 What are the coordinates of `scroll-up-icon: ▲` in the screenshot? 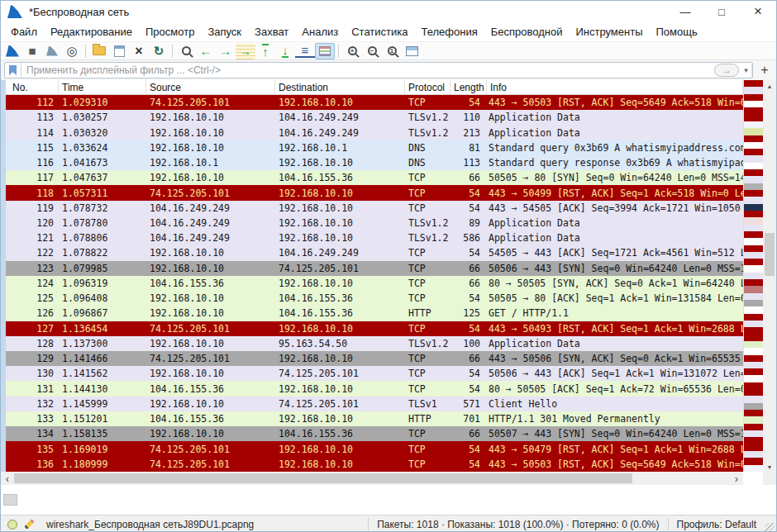 It's located at (770, 86).